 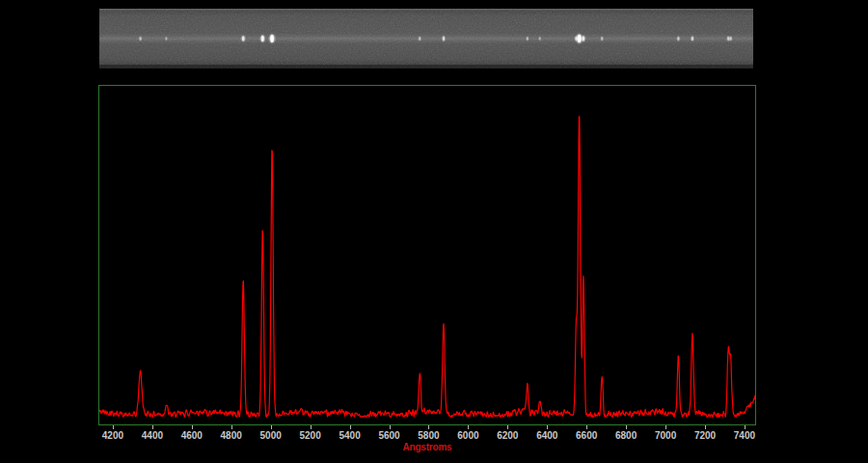 I want to click on x-tick-label: 6200, so click(x=507, y=436).